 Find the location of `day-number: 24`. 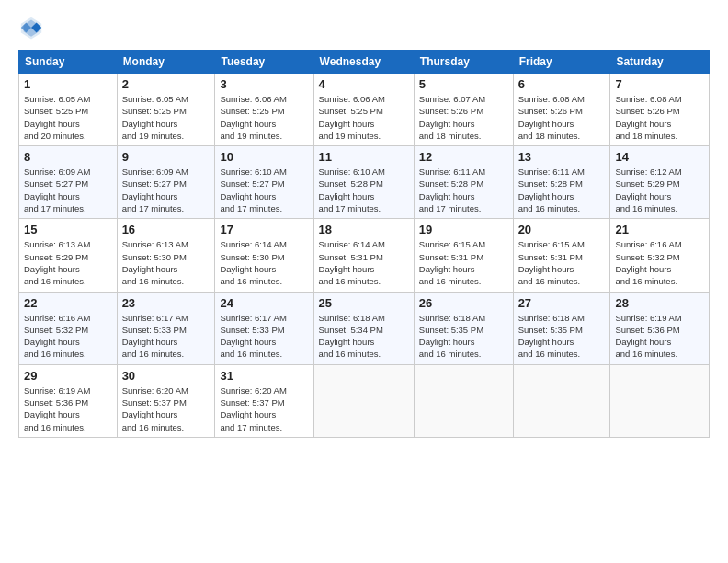

day-number: 24 is located at coordinates (264, 304).